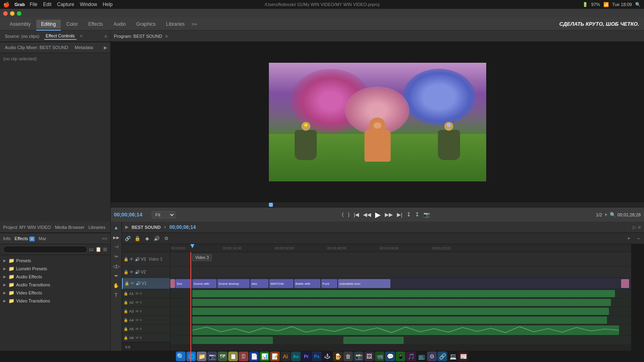  Describe the element at coordinates (141, 338) in the screenshot. I see `s-a6: S` at that location.